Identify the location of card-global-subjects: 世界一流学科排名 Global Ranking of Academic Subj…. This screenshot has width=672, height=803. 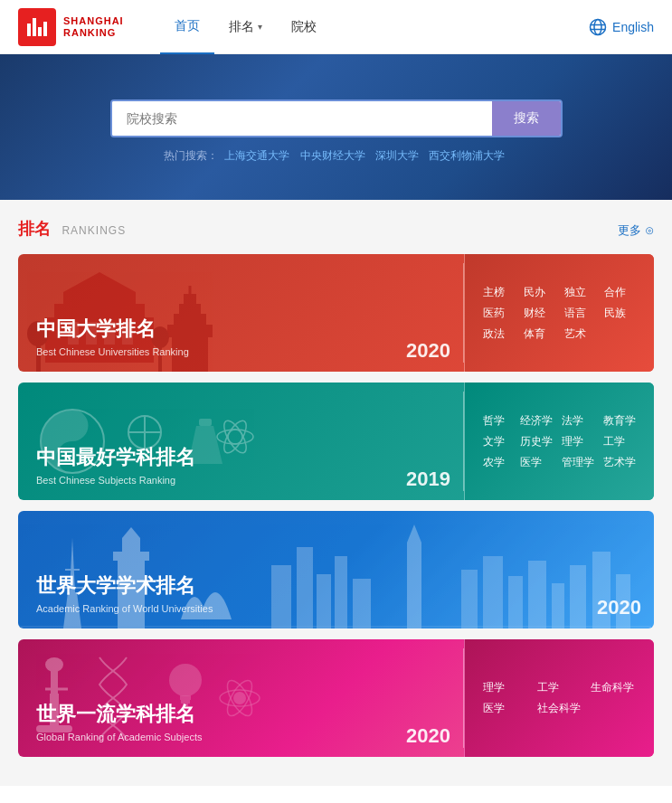
(336, 698).